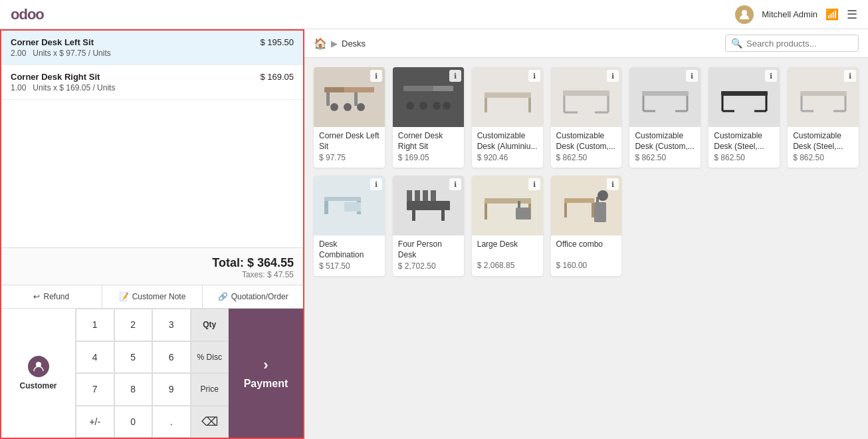 This screenshot has height=439, width=868. What do you see at coordinates (586, 255) in the screenshot?
I see `product-details: Office combo $ 160.00` at bounding box center [586, 255].